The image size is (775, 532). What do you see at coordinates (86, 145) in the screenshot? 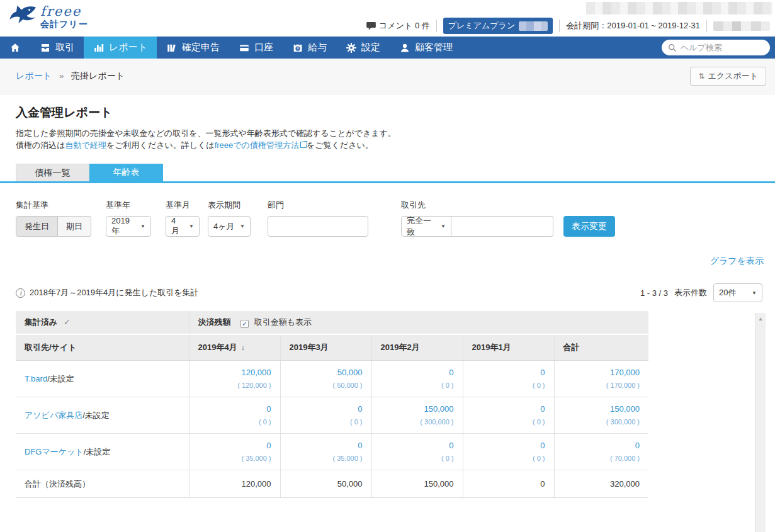
I see `auto-accounting-link: 自動で経理` at bounding box center [86, 145].